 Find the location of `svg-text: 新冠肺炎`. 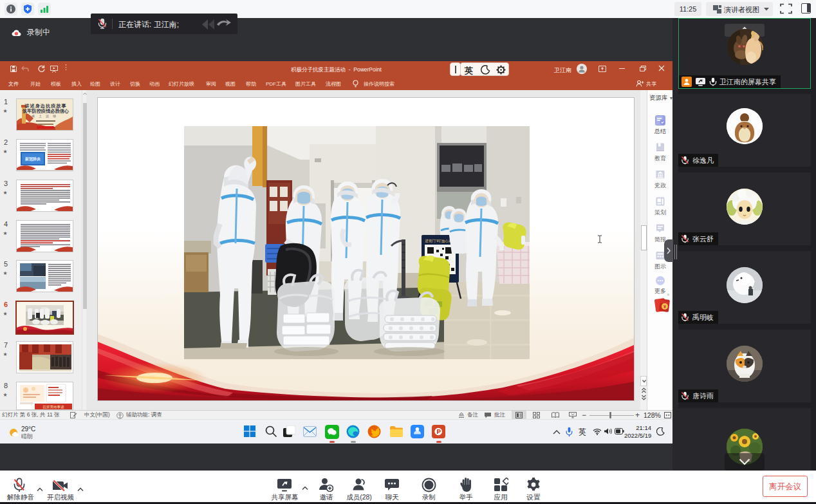

svg-text: 新冠肺炎 is located at coordinates (32, 159).